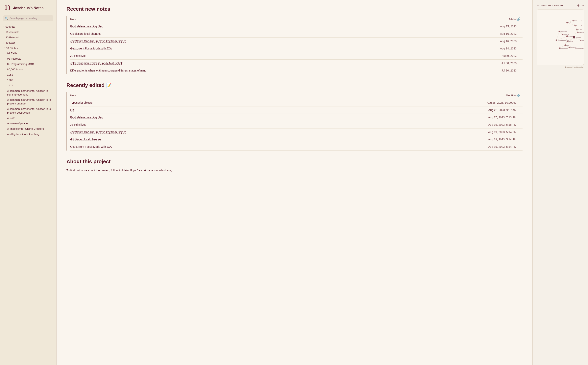  Describe the element at coordinates (520, 19) in the screenshot. I see `link-icon-th: 🔗` at that location.